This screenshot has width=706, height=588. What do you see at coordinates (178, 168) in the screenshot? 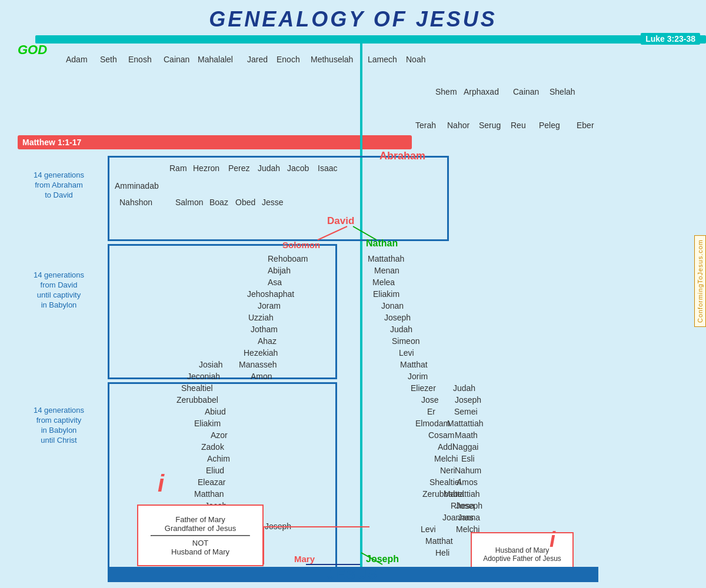
I see `name-ram: Ram` at bounding box center [178, 168].